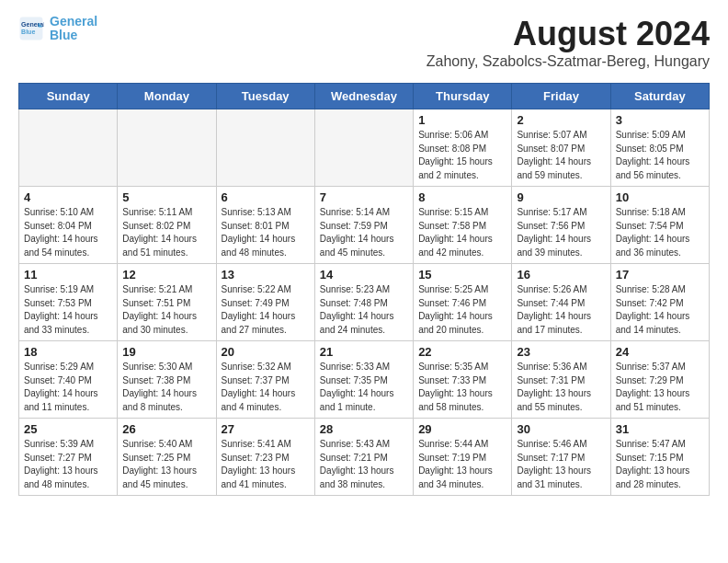 The height and width of the screenshot is (563, 728). I want to click on day-info: Sunrise: 5:14 AM Sunset: 7:59 PM Dayligh…, so click(364, 233).